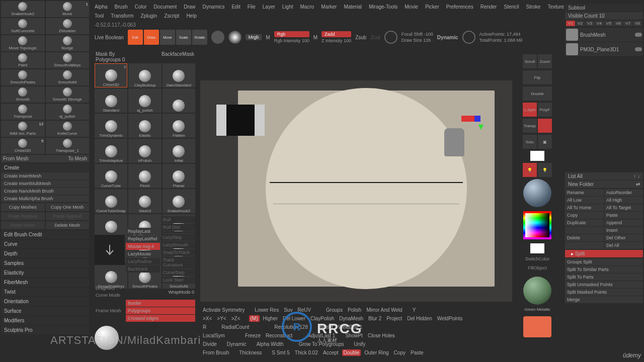 Image resolution: width=644 pixels, height=362 pixels. Describe the element at coordinates (122, 16) in the screenshot. I see `menu-transform: Transform` at that location.